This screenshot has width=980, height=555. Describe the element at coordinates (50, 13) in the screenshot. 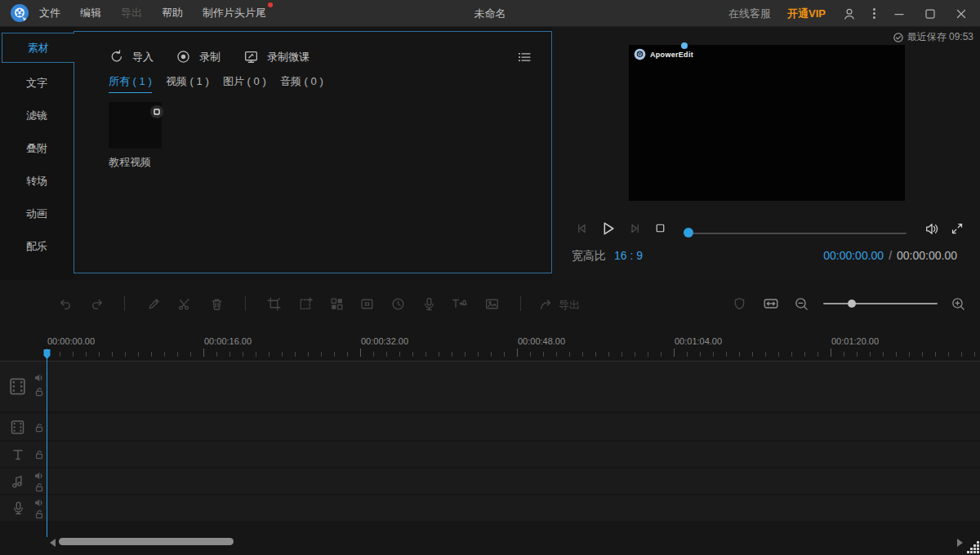

I see `menu-file: 文件` at that location.